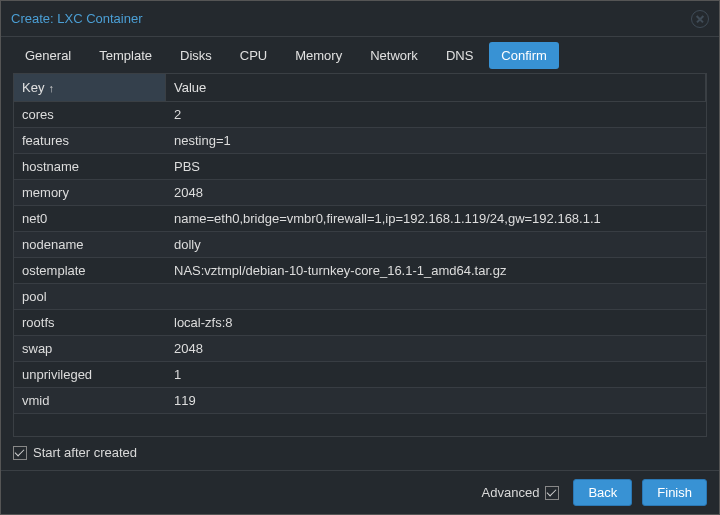 The height and width of the screenshot is (515, 720). I want to click on table-row: swap2048, so click(360, 349).